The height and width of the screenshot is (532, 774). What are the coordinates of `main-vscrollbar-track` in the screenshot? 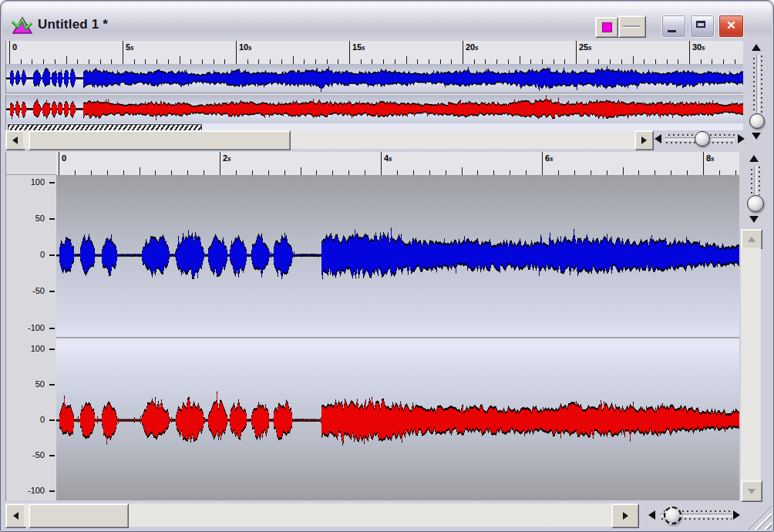 It's located at (751, 364).